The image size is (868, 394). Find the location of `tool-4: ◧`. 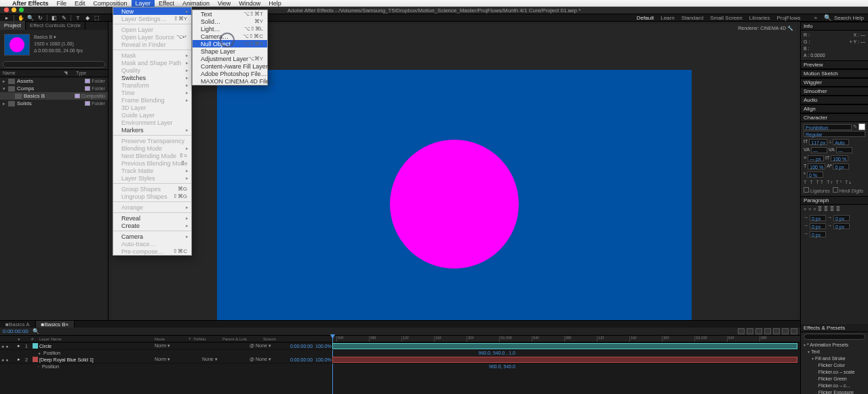

tool-4: ◧ is located at coordinates (54, 18).